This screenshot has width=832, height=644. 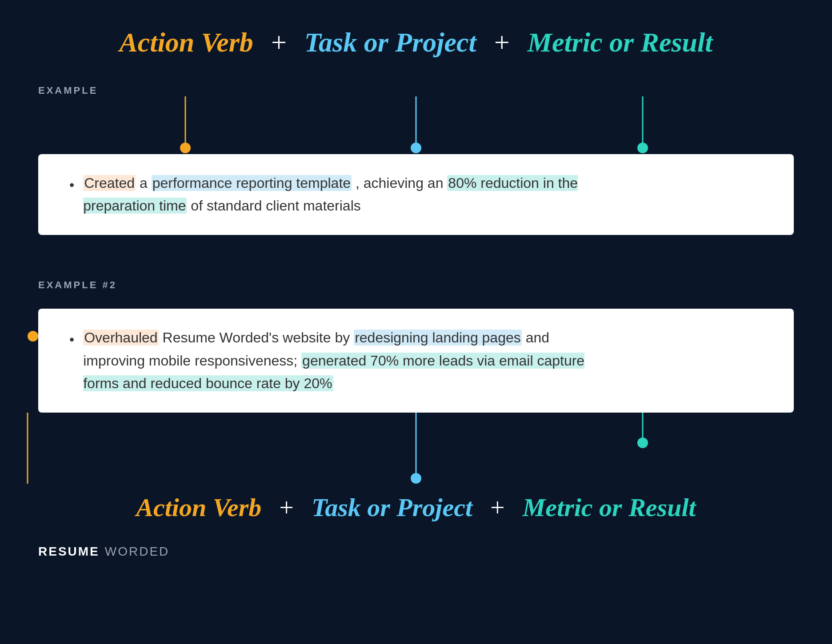 What do you see at coordinates (331, 195) in the screenshot?
I see `example1-text: Created a performance reporting template…` at bounding box center [331, 195].